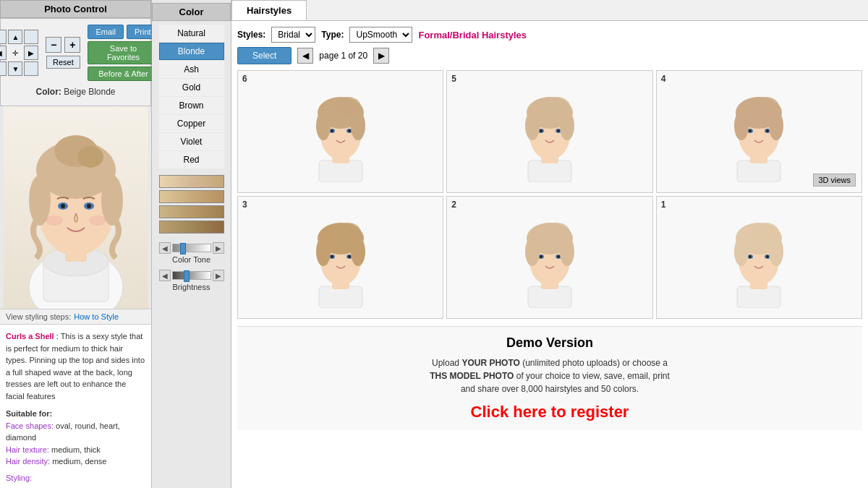 This screenshot has width=868, height=488. Describe the element at coordinates (192, 248) in the screenshot. I see `color-tone-slider-row: ◀ ▶` at that location.